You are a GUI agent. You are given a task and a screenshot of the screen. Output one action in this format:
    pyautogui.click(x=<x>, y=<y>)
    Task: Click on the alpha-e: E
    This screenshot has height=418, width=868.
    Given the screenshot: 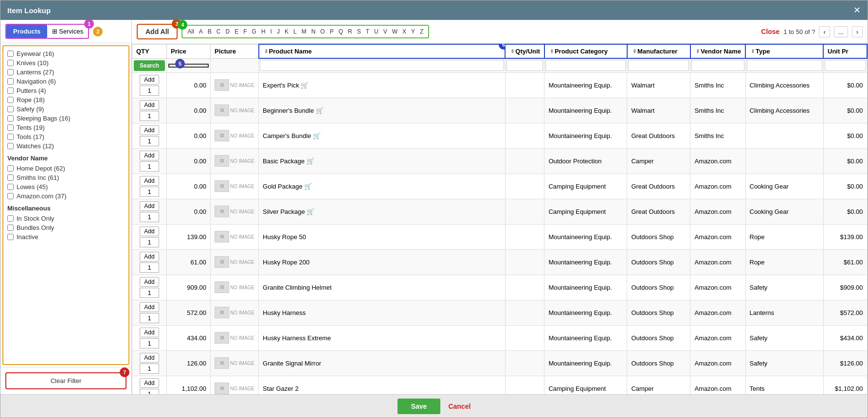 What is the action you would take?
    pyautogui.click(x=236, y=32)
    